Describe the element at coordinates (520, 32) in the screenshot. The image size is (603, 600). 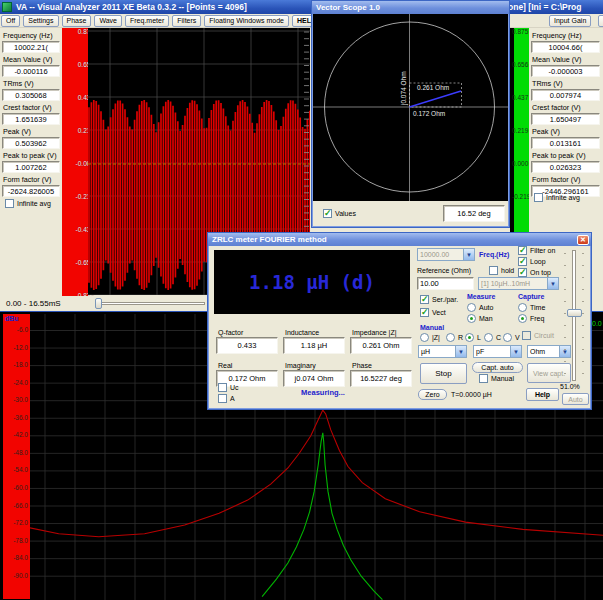
I see `right-scale-tick-label: 0.875` at that location.